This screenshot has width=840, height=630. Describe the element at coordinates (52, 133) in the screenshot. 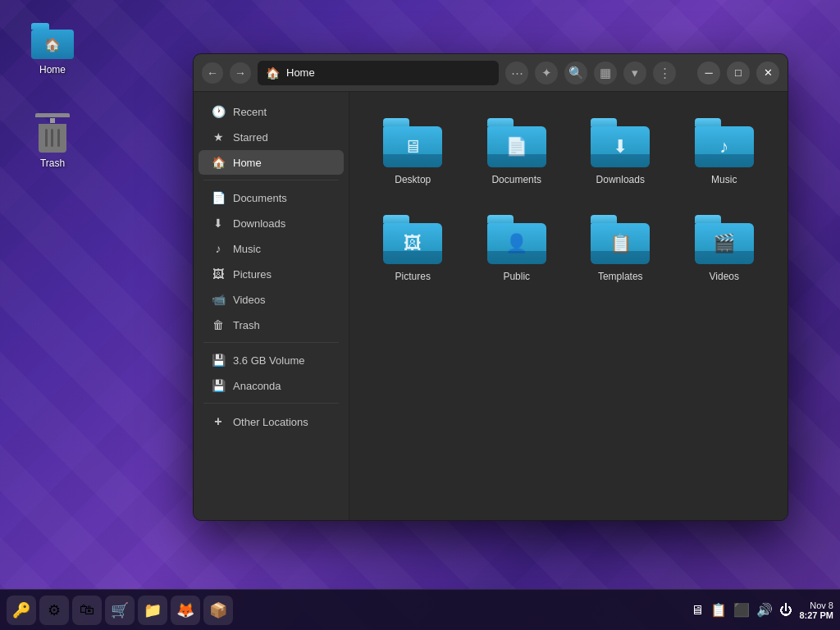

I see `trash-icon` at that location.